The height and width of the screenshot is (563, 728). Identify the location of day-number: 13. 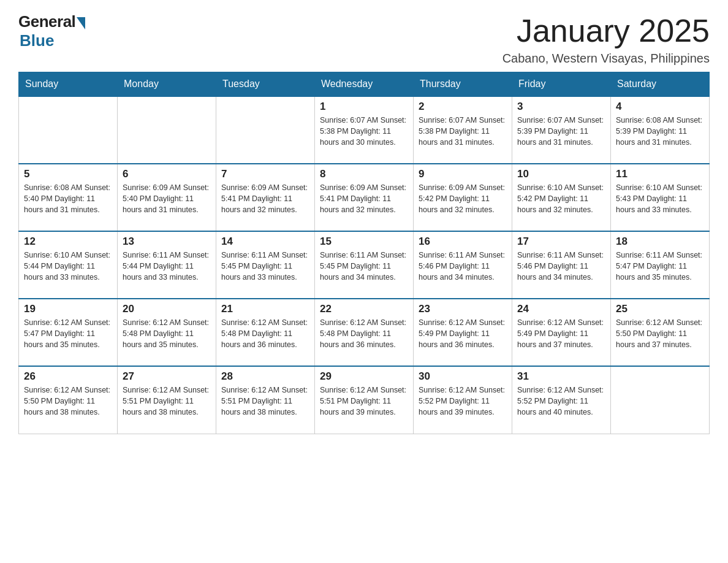
(167, 242).